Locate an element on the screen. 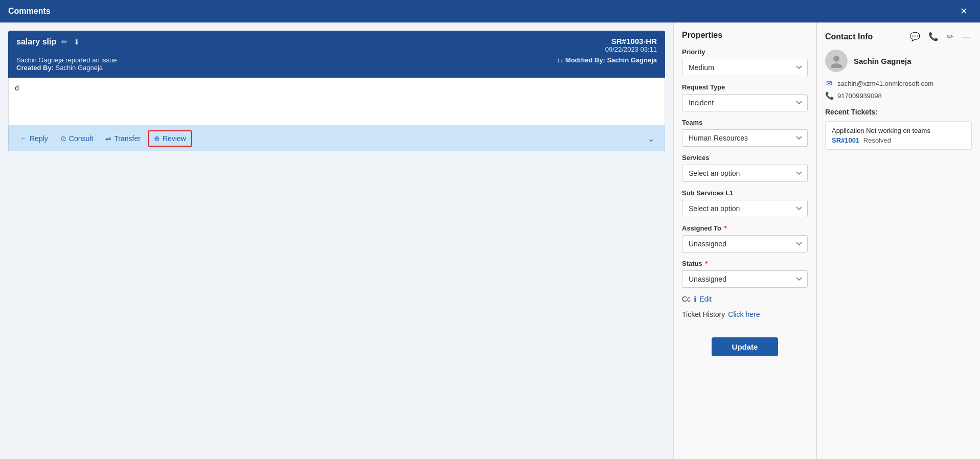  properties-title: Properties is located at coordinates (745, 35).